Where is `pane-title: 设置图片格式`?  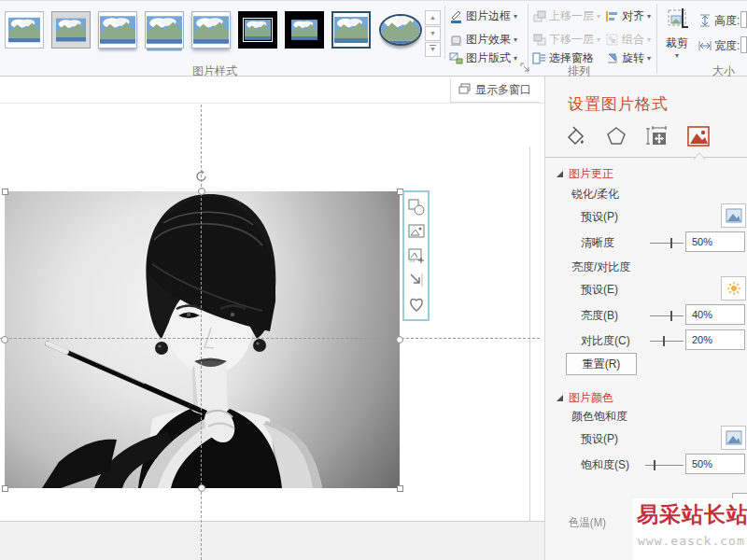
pane-title: 设置图片格式 is located at coordinates (618, 105).